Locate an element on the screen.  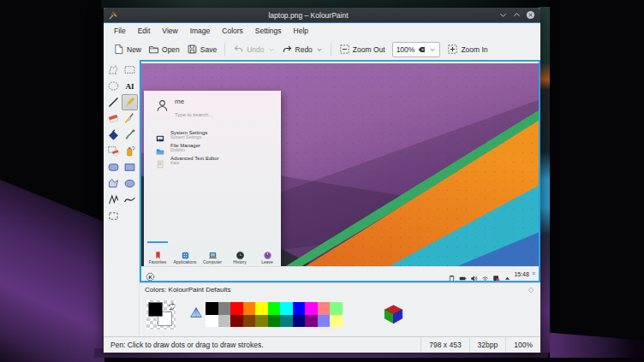
open-folder-icon is located at coordinates (154, 50).